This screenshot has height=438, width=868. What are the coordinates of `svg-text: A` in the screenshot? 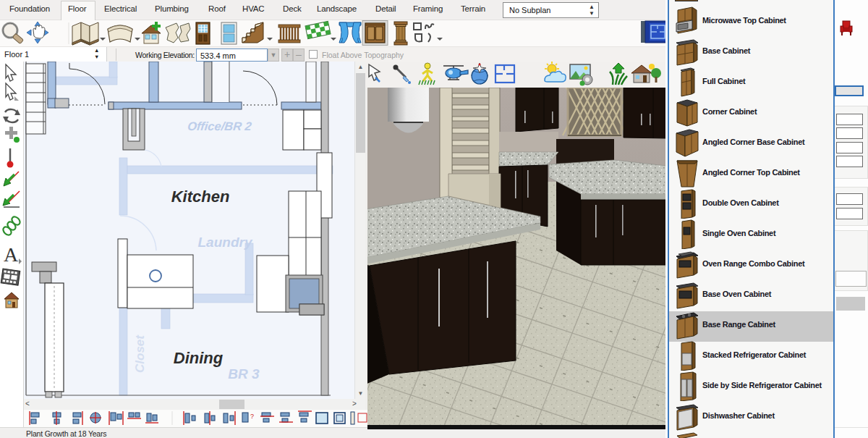 It's located at (12, 255).